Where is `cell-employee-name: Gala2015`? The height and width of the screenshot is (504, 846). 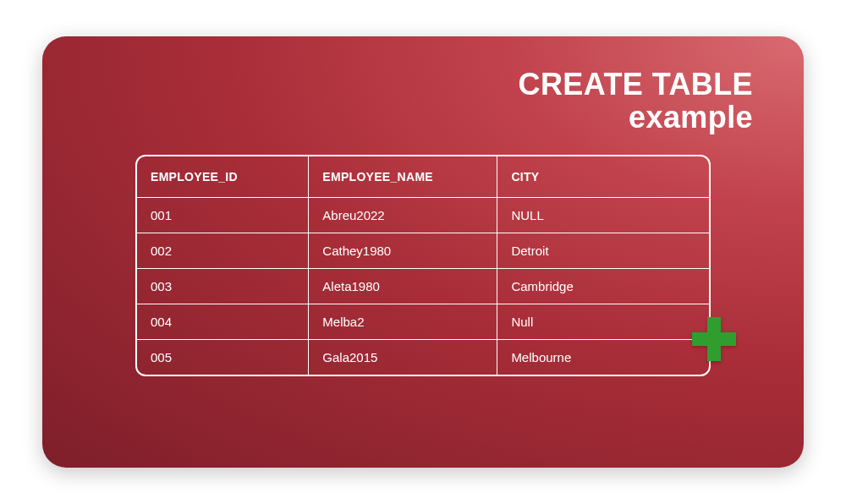 cell-employee-name: Gala2015 is located at coordinates (403, 357).